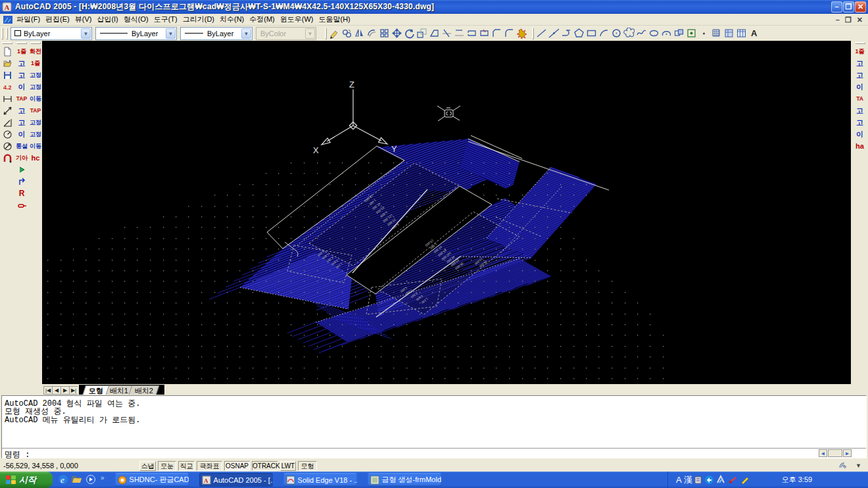 The height and width of the screenshot is (488, 868). I want to click on svg-text: e, so click(62, 480).